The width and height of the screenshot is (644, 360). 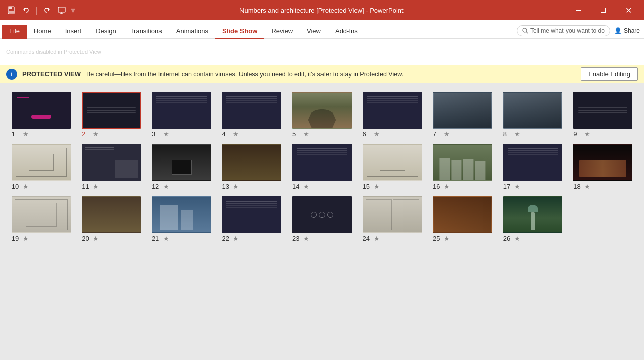 I want to click on slide-item-17: 17 ★, so click(x=533, y=167).